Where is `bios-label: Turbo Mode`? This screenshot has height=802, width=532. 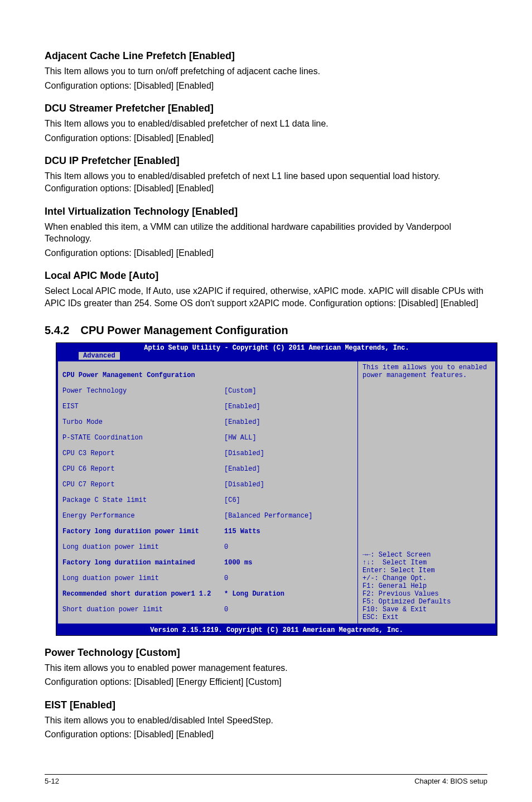 bios-label: Turbo Mode is located at coordinates (143, 422).